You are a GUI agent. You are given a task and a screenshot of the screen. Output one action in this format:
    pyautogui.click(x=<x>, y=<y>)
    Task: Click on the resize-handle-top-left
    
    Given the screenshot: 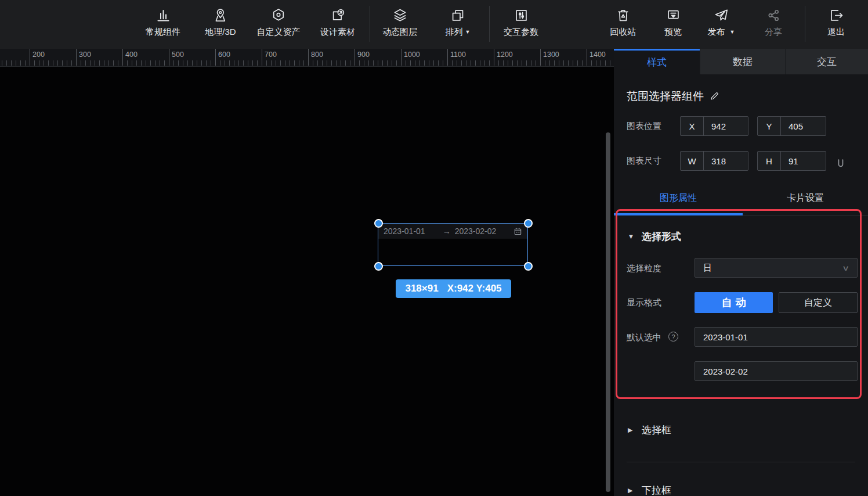 What is the action you would take?
    pyautogui.click(x=378, y=223)
    